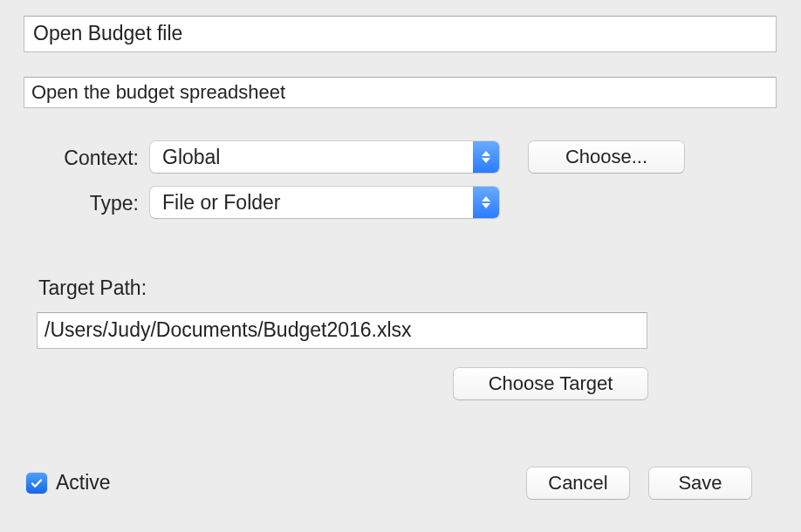  I want to click on cancel-button: Cancel, so click(578, 483).